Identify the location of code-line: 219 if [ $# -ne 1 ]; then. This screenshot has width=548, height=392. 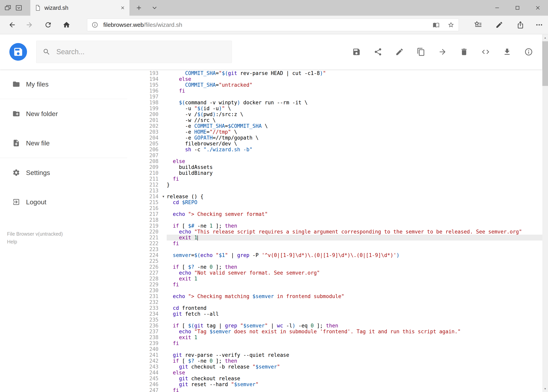
(335, 226).